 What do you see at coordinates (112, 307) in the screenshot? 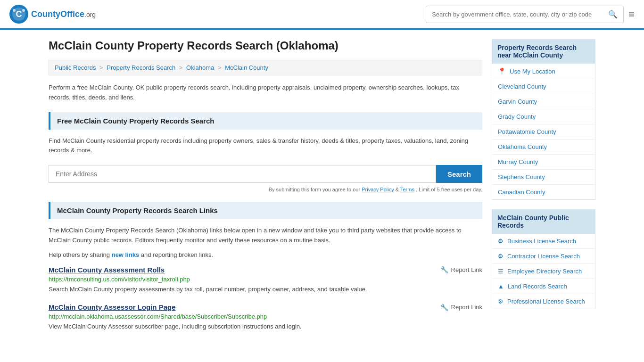
I see `link-item-1-title: McClain County Assessor Login Page` at bounding box center [112, 307].